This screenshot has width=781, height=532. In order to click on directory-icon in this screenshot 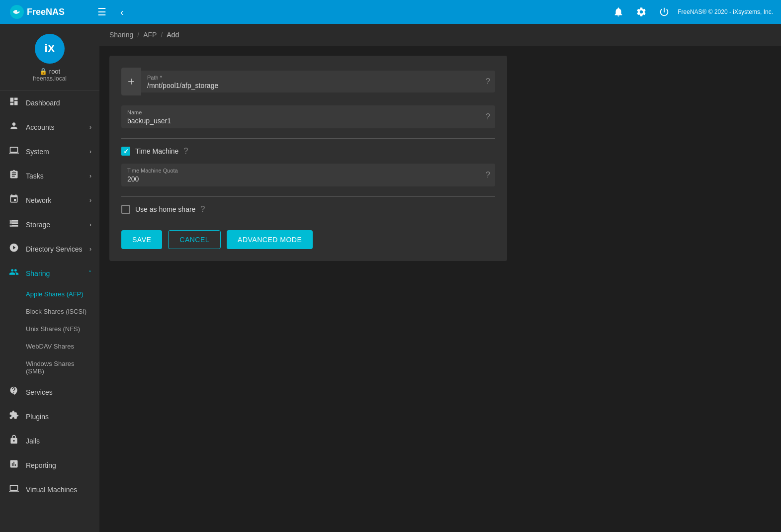, I will do `click(14, 249)`.